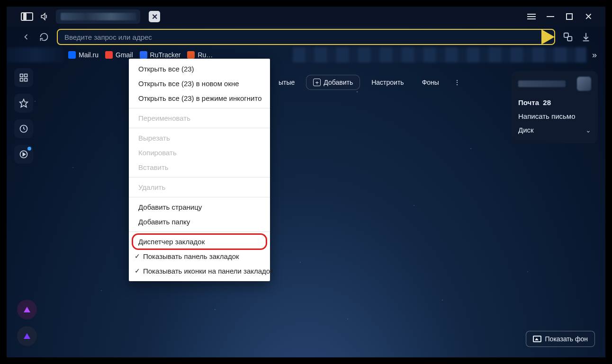 The image size is (612, 364). What do you see at coordinates (199, 83) in the screenshot?
I see `ctx-open-all-new-window: Открыть все (23) в новом окне` at bounding box center [199, 83].